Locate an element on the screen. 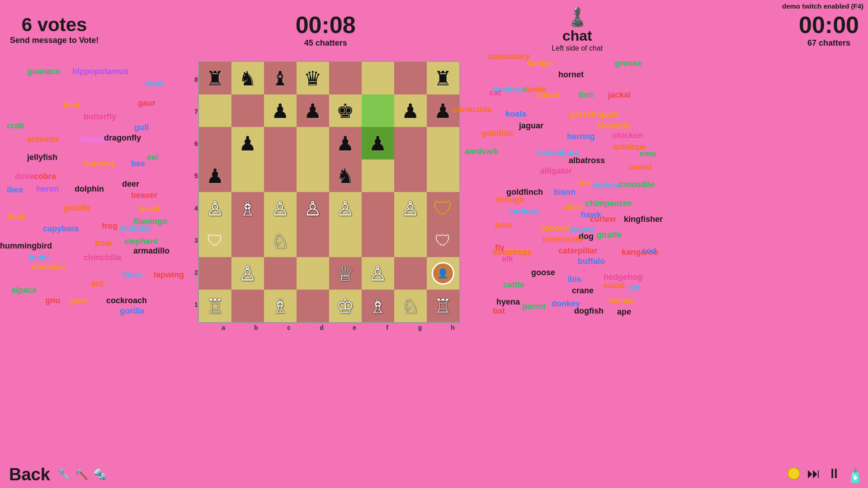 The image size is (868, 488). square-c6 is located at coordinates (280, 143).